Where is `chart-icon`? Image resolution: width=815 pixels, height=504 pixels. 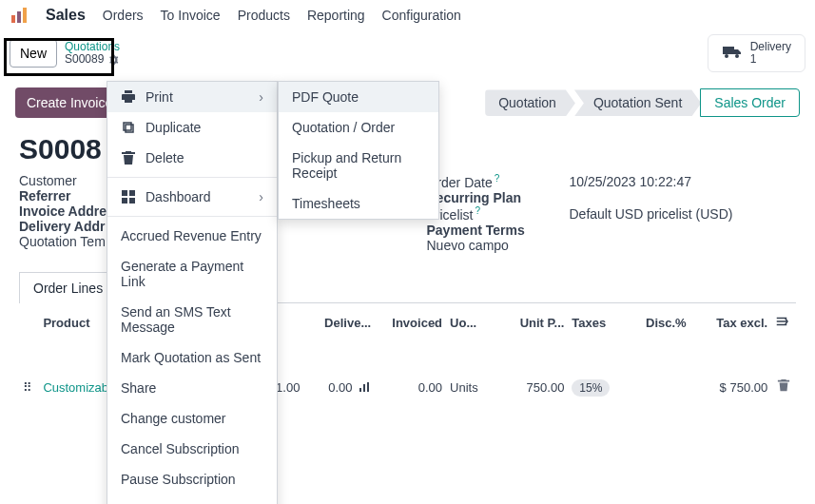 chart-icon is located at coordinates (365, 388).